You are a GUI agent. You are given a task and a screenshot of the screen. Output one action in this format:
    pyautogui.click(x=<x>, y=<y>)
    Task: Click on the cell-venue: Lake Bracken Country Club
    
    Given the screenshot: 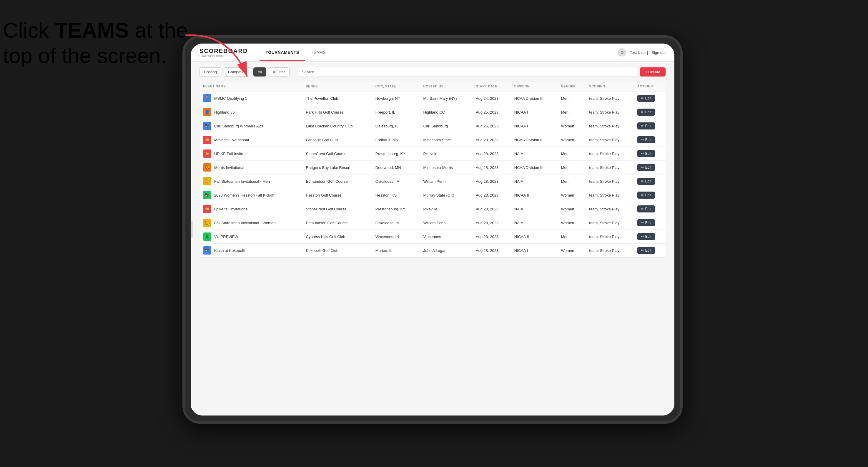 What is the action you would take?
    pyautogui.click(x=337, y=126)
    